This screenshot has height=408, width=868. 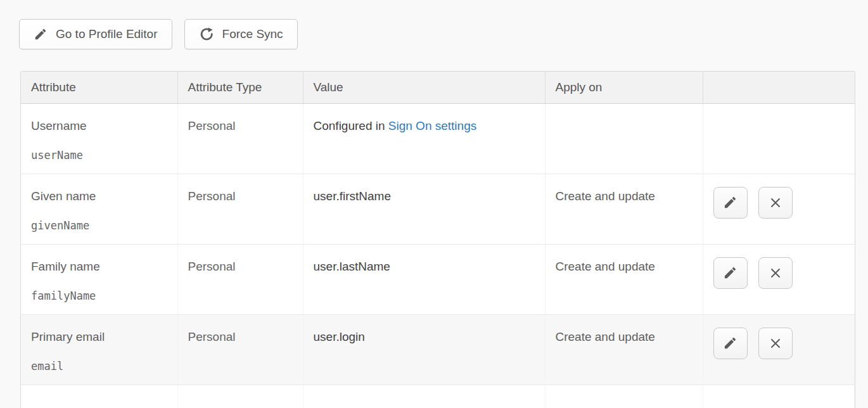 What do you see at coordinates (424, 138) in the screenshot?
I see `value-cell: Configured in Sign On settings` at bounding box center [424, 138].